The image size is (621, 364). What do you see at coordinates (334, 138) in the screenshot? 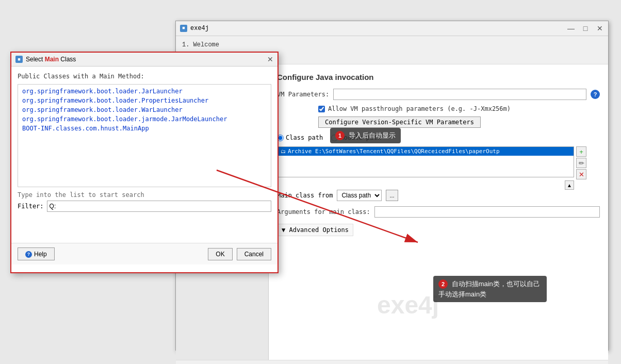
I see `modulepath-radio` at bounding box center [334, 138].